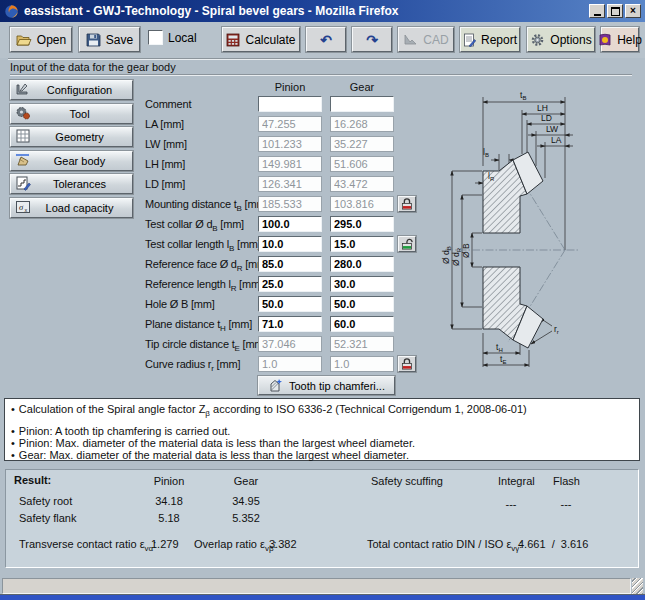 The width and height of the screenshot is (645, 600). Describe the element at coordinates (23, 90) in the screenshot. I see `drafting-square-icon` at that location.